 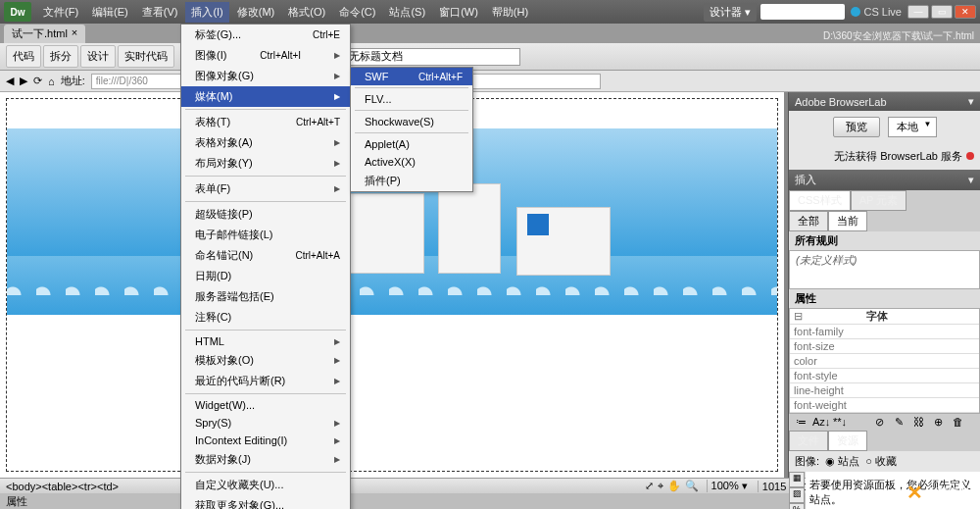 What do you see at coordinates (266, 459) in the screenshot?
I see `menu-entry: 数据对象(J)` at bounding box center [266, 459].